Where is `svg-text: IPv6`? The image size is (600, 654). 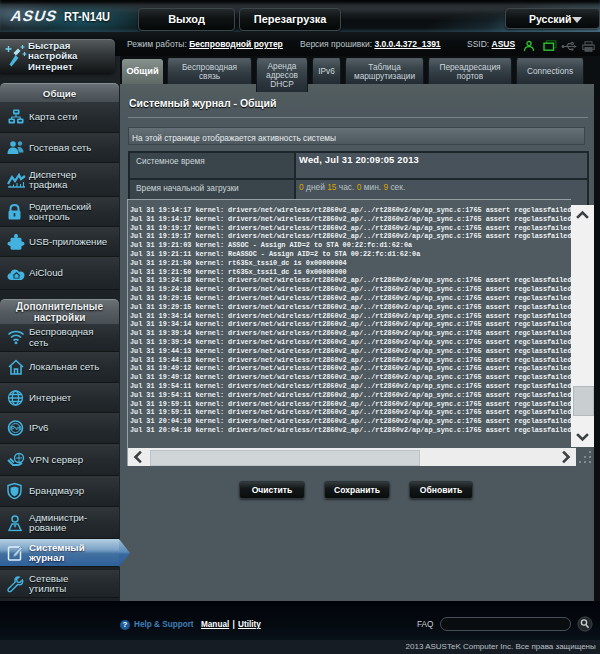
svg-text: IPv6 is located at coordinates (16, 428).